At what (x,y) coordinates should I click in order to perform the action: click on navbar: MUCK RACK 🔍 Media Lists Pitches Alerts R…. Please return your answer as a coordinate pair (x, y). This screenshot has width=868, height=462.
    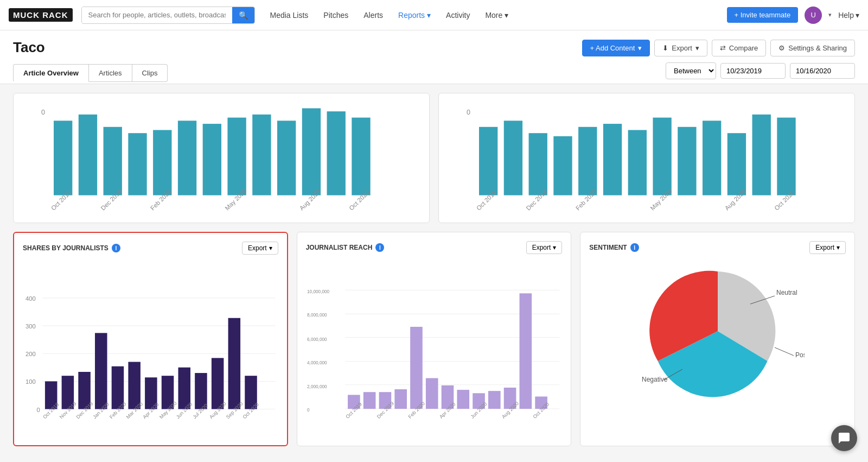
    Looking at the image, I should click on (434, 15).